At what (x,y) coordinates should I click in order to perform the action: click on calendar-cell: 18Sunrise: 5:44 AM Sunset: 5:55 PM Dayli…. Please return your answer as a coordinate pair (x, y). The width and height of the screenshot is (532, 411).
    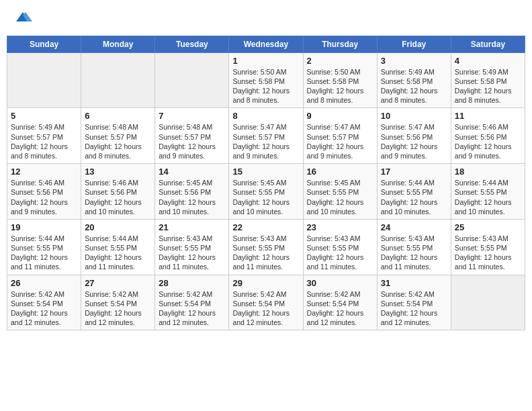
    Looking at the image, I should click on (488, 192).